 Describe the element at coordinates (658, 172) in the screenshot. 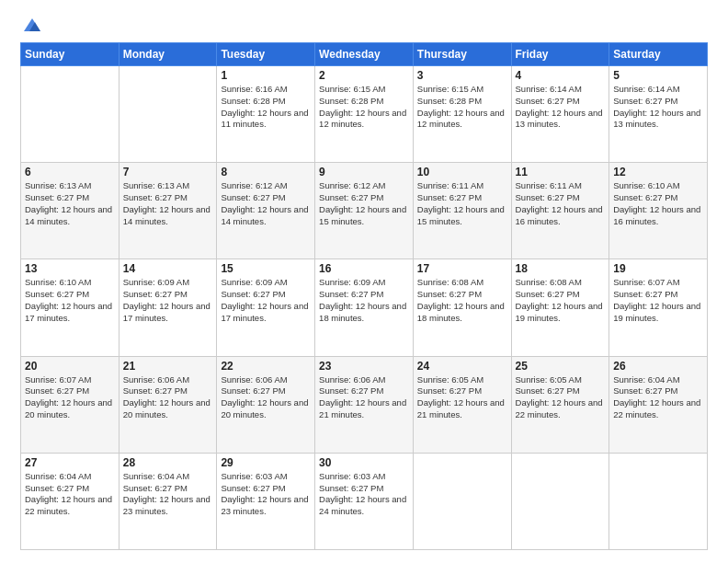

I see `day-number: 12` at that location.